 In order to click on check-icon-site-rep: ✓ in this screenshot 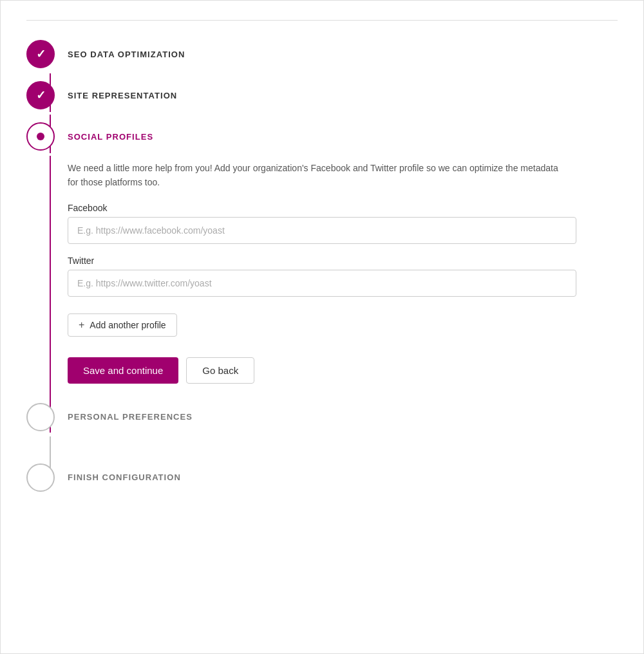, I will do `click(41, 95)`.